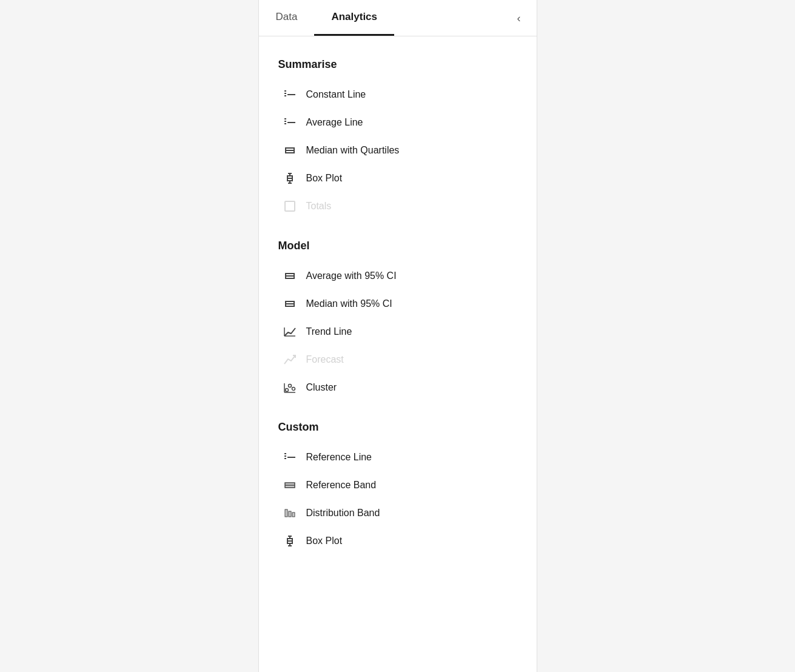 The image size is (795, 672). I want to click on reference-line-item: Reference Line, so click(398, 457).